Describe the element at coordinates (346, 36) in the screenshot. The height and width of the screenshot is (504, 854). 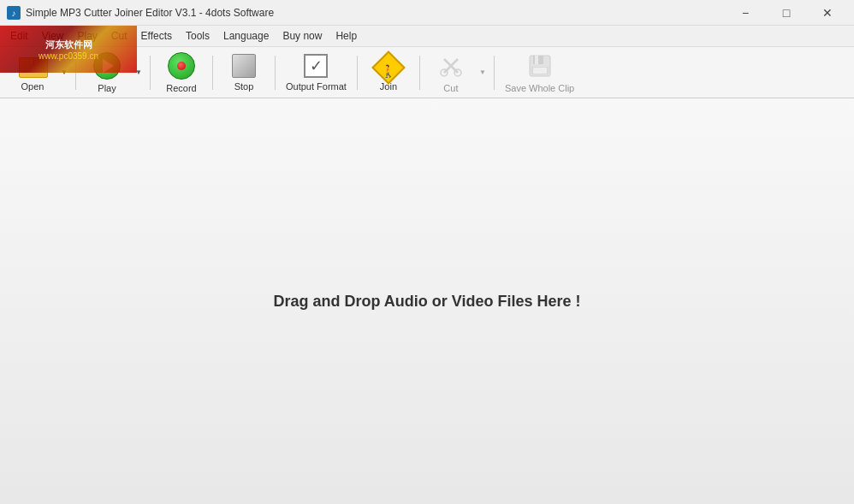
I see `menu-item-help: Help` at that location.